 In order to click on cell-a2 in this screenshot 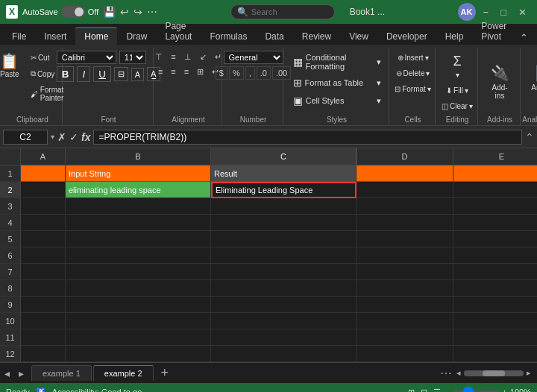, I will do `click(43, 190)`.